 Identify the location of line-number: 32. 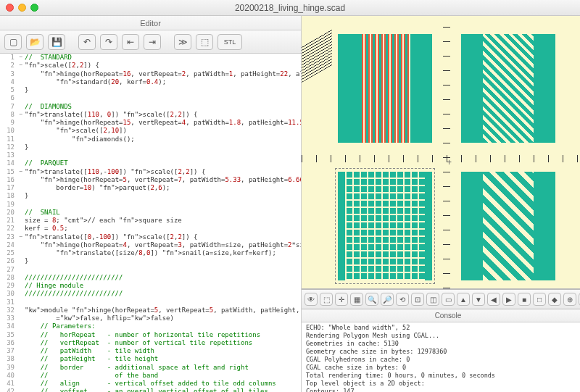
(9, 310).